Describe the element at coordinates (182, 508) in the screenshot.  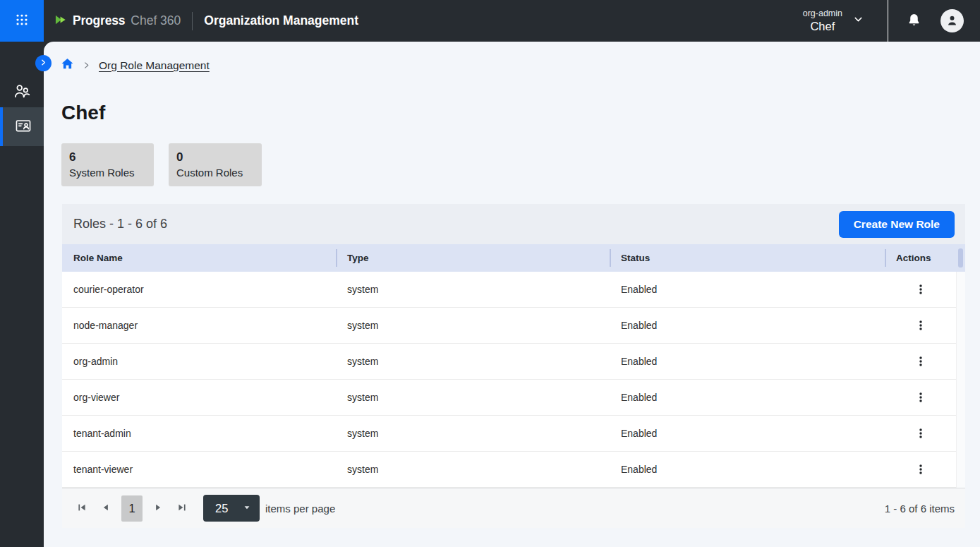
I see `last-page-button` at that location.